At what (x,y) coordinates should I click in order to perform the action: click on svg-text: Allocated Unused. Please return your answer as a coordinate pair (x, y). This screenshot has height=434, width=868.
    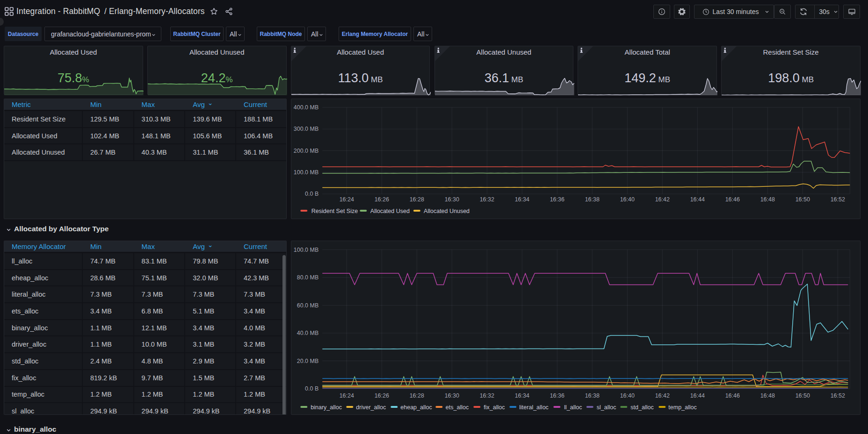
    Looking at the image, I should click on (447, 211).